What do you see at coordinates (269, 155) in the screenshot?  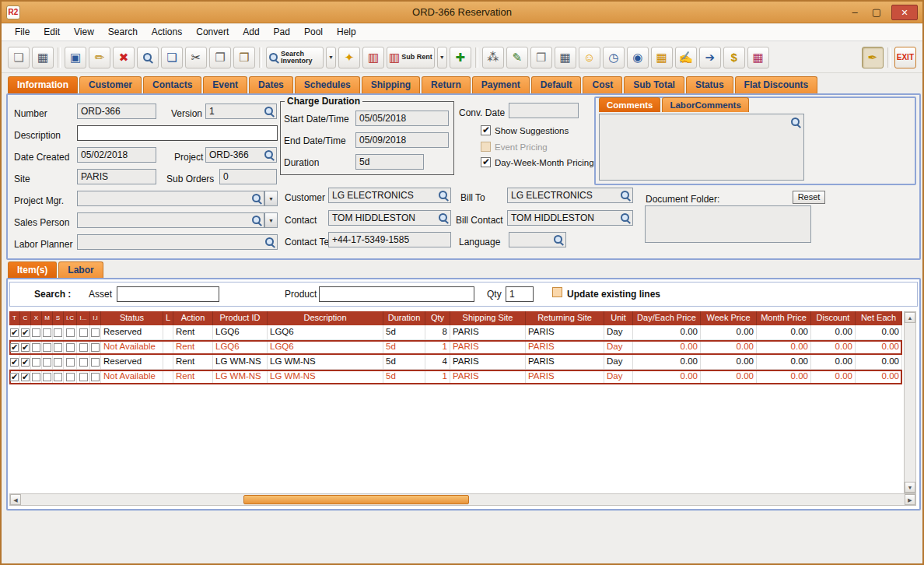 I see `project-lookup-icon` at bounding box center [269, 155].